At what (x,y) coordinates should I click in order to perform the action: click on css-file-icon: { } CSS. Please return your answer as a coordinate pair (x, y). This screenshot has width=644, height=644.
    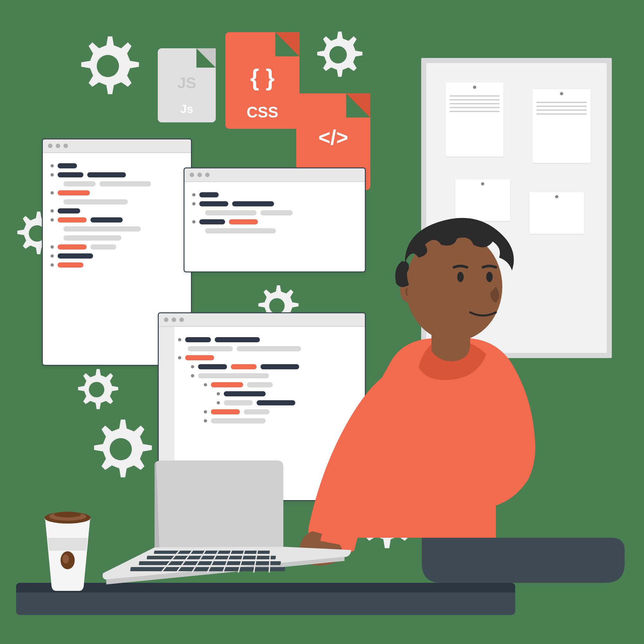
    Looking at the image, I should click on (262, 81).